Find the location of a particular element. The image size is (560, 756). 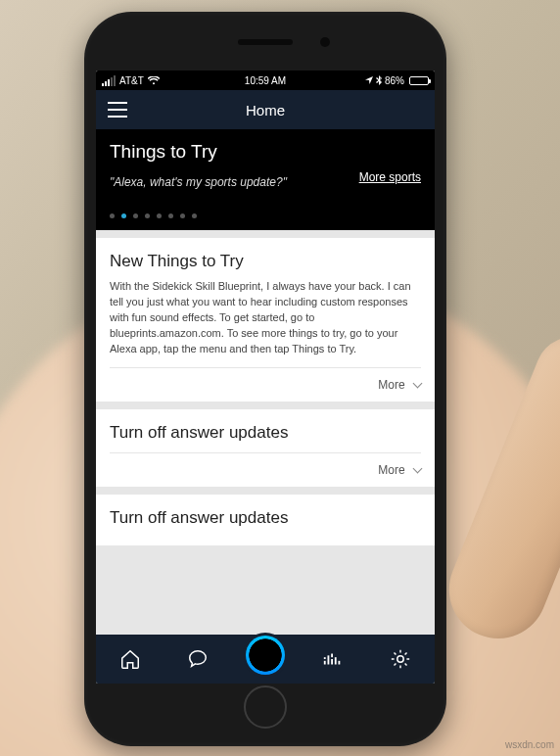

bottom-nav is located at coordinates (265, 659).